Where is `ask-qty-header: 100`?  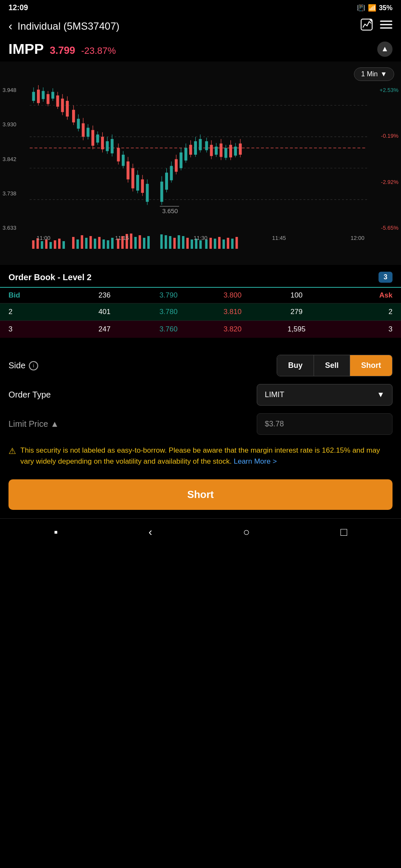 ask-qty-header: 100 is located at coordinates (296, 295).